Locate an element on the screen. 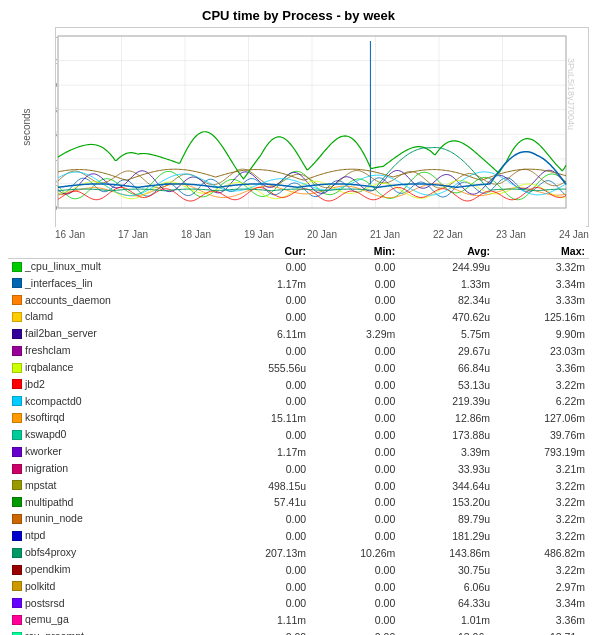 The width and height of the screenshot is (597, 635). legend-cur: 6.11m is located at coordinates (262, 334).